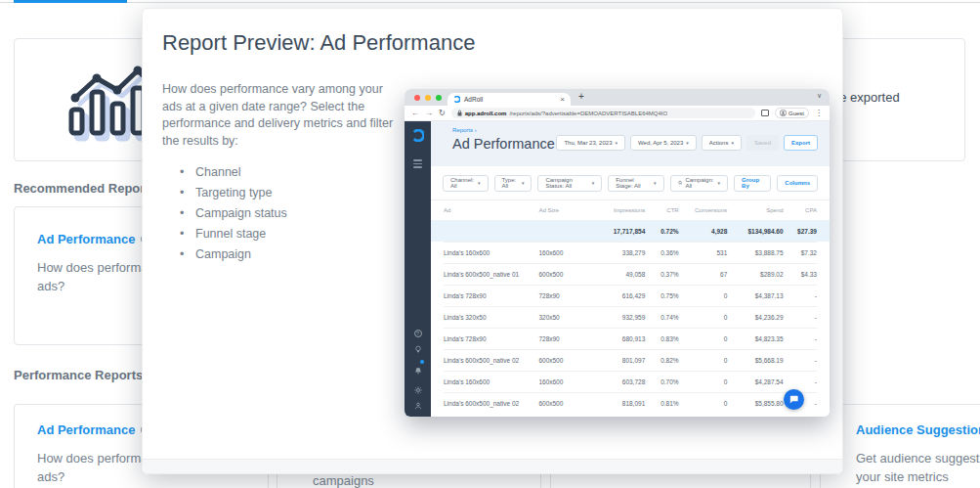  What do you see at coordinates (487, 113) in the screenshot?
I see `url-domain: app.adroll.com` at bounding box center [487, 113].